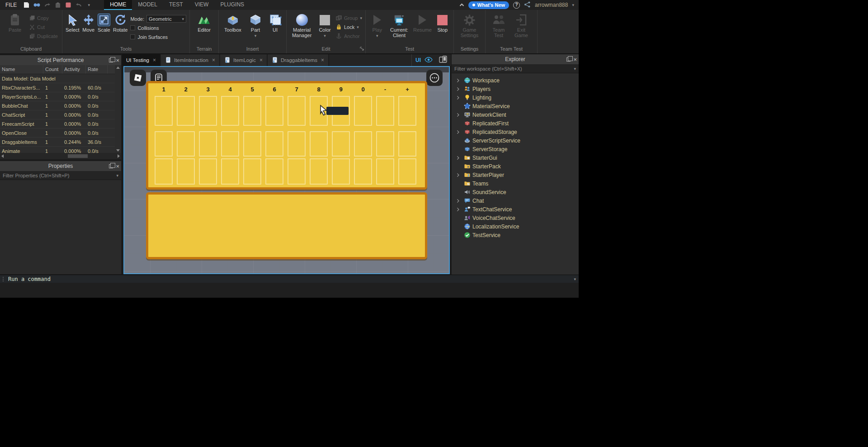 This screenshot has width=868, height=447. I want to click on material-manager-button: Material Manager, so click(302, 25).